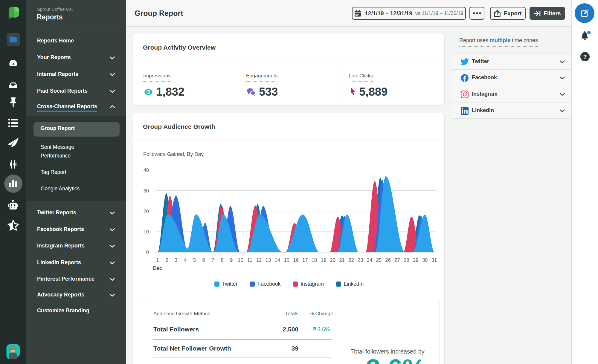 The width and height of the screenshot is (598, 364). Describe the element at coordinates (277, 260) in the screenshot. I see `svg-text: 14` at that location.